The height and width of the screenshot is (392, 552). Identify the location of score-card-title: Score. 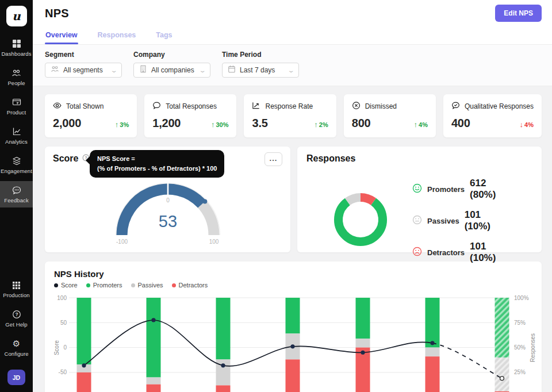
(66, 159).